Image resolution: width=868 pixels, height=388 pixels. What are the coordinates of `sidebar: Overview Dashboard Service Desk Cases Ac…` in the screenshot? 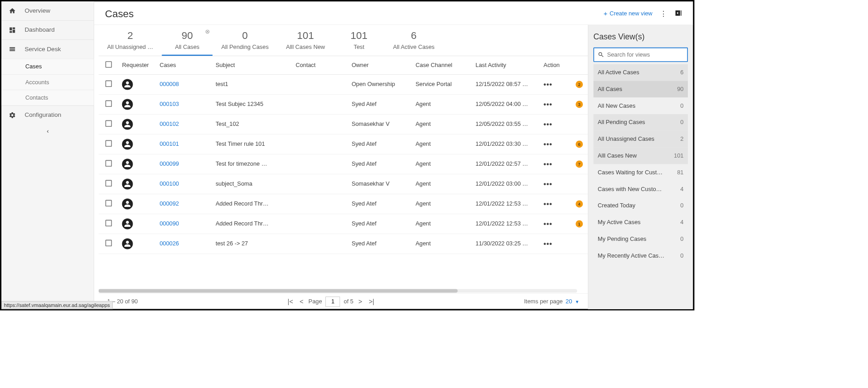 It's located at (48, 155).